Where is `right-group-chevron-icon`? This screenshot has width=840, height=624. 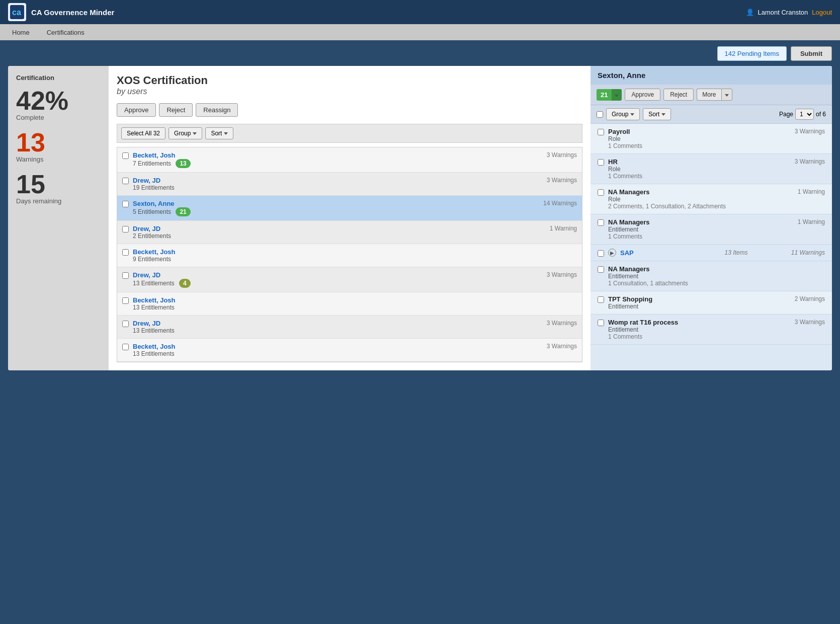 right-group-chevron-icon is located at coordinates (632, 115).